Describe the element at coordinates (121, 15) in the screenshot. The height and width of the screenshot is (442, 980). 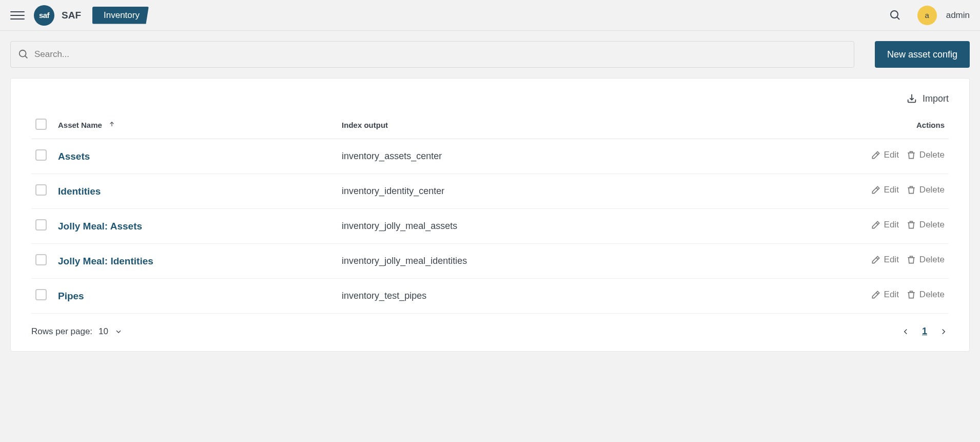
I see `nav-inventory: Inventory` at that location.